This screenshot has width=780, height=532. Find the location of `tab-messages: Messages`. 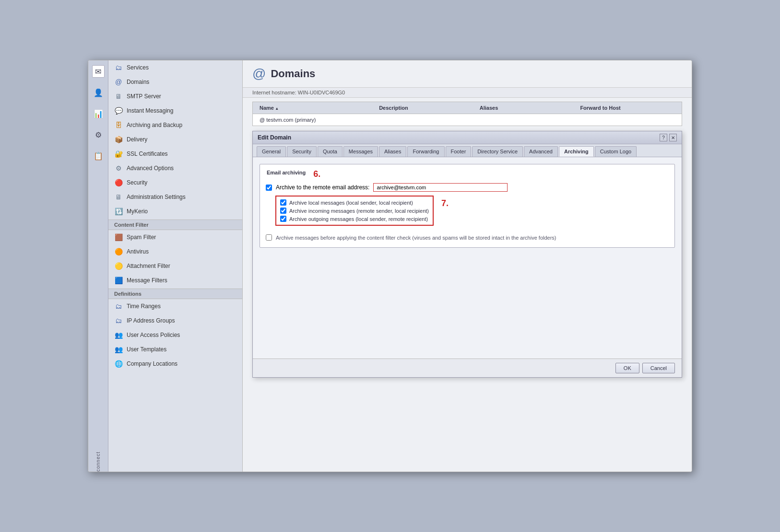

tab-messages: Messages is located at coordinates (361, 151).